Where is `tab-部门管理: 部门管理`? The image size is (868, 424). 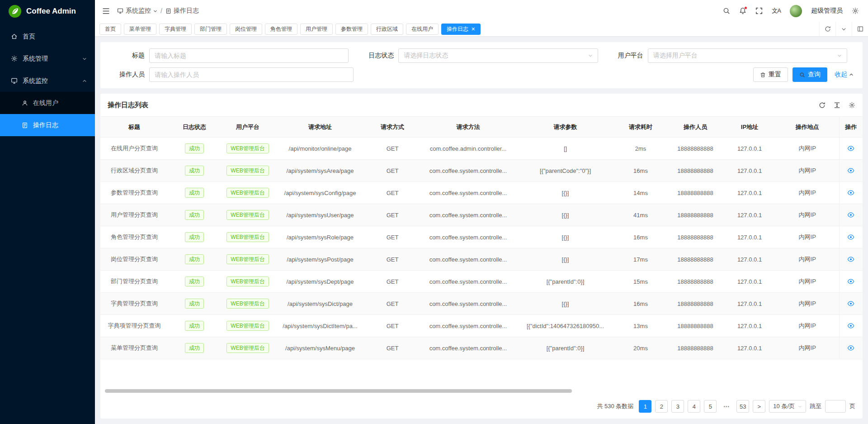 tab-部门管理: 部门管理 is located at coordinates (211, 29).